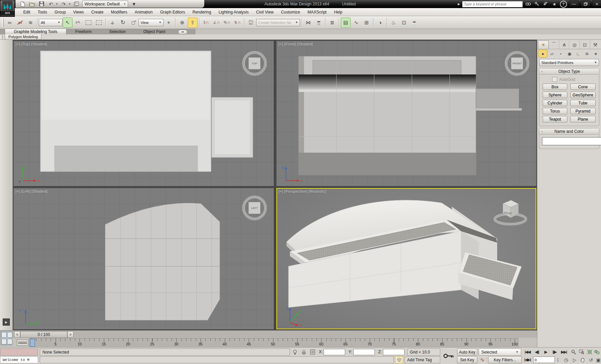 The height and width of the screenshot is (364, 601). Describe the element at coordinates (312, 352) in the screenshot. I see `absolute-mode-transform-icon` at that location.